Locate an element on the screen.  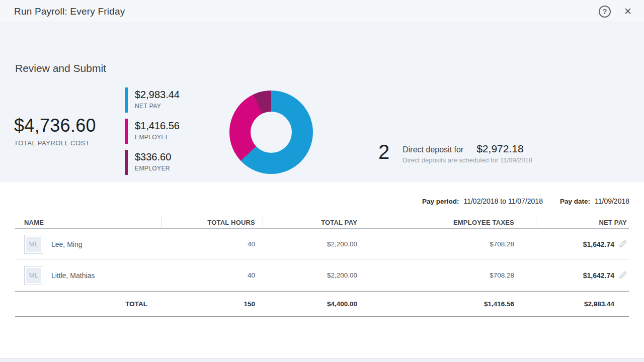
legend-amount: $336.60 is located at coordinates (153, 156).